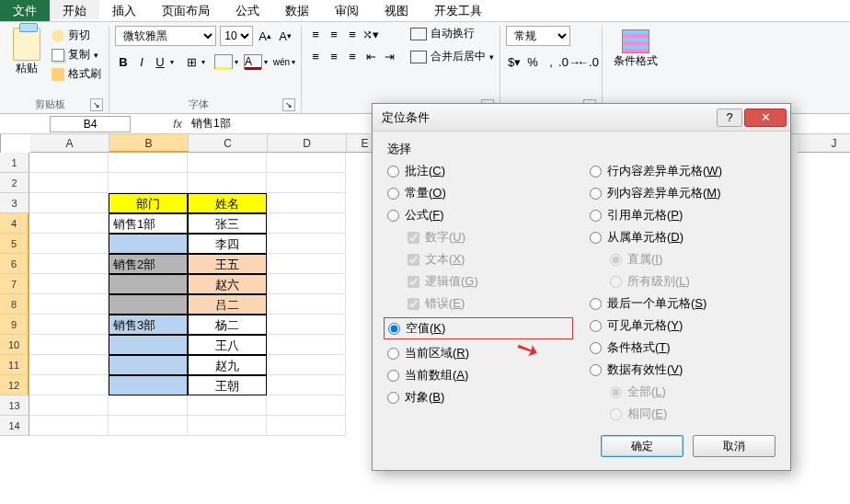 The height and width of the screenshot is (504, 850). Describe the element at coordinates (347, 11) in the screenshot. I see `tab-review: 审阅` at that location.